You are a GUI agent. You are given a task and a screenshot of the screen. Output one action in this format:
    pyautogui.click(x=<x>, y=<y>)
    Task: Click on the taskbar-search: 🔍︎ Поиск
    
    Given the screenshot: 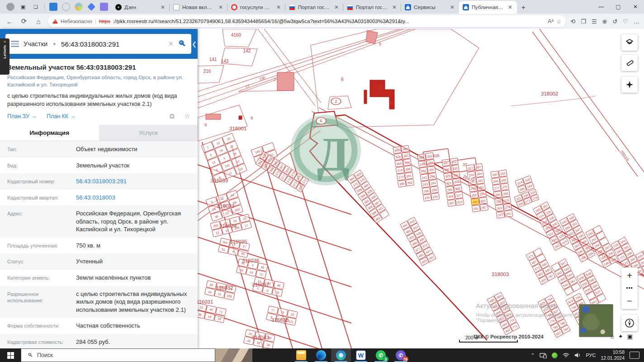 What is the action you would take?
    pyautogui.click(x=118, y=355)
    